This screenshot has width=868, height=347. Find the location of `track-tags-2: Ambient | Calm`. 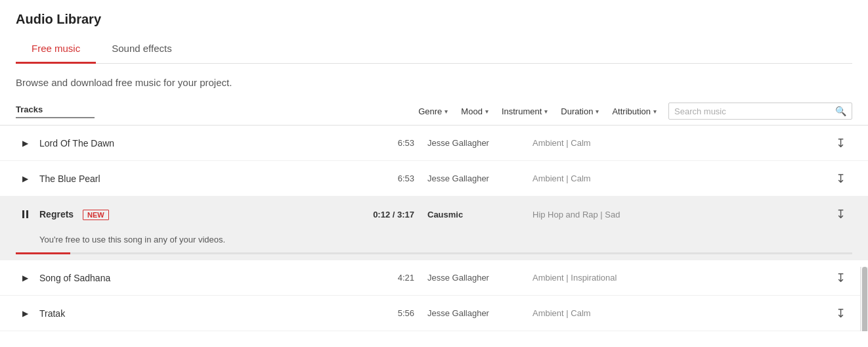

track-tags-2: Ambient | Calm is located at coordinates (674, 179).